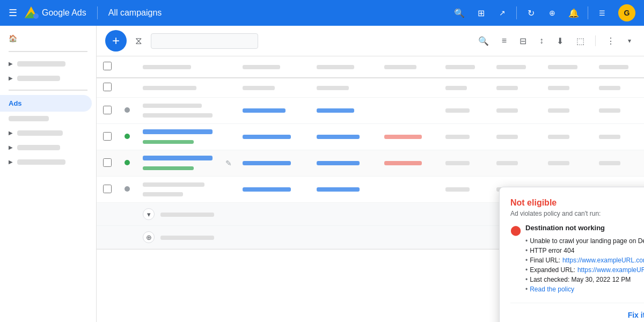 The image size is (644, 322). Describe the element at coordinates (577, 259) in the screenshot. I see `popup-section: ⬤ Destination not working Unable to craw…` at that location.